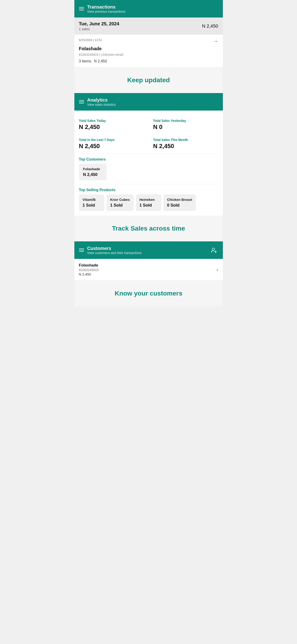 The image size is (297, 644). I want to click on customers-section: Folashade 81063245815 N 2,450 ›, so click(148, 270).